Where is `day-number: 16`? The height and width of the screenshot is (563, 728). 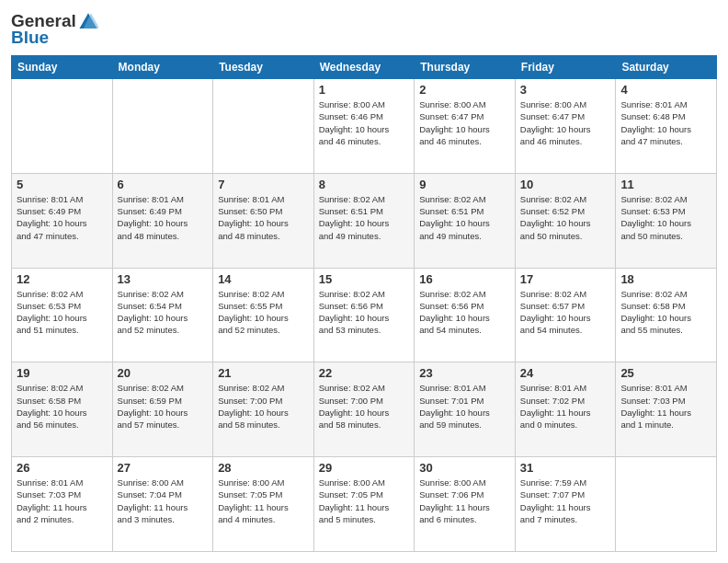 day-number: 16 is located at coordinates (465, 280).